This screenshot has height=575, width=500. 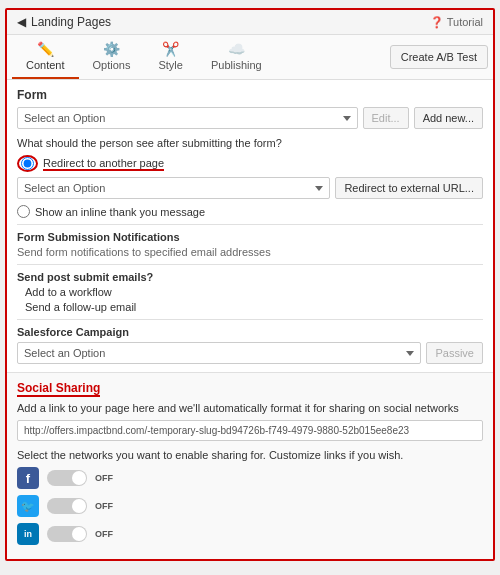 What do you see at coordinates (170, 49) in the screenshot?
I see `style-tab-icon: ✂️` at bounding box center [170, 49].